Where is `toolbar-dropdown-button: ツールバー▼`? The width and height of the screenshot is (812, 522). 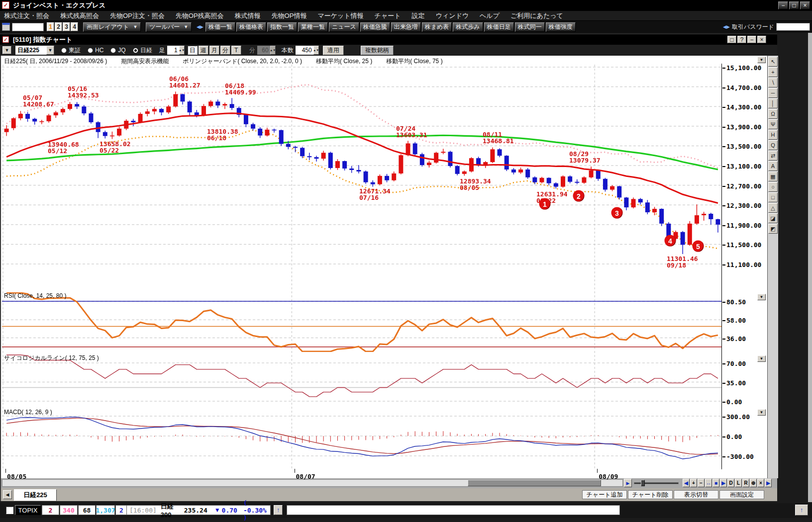
toolbar-dropdown-button: ツールバー▼ is located at coordinates (169, 27).